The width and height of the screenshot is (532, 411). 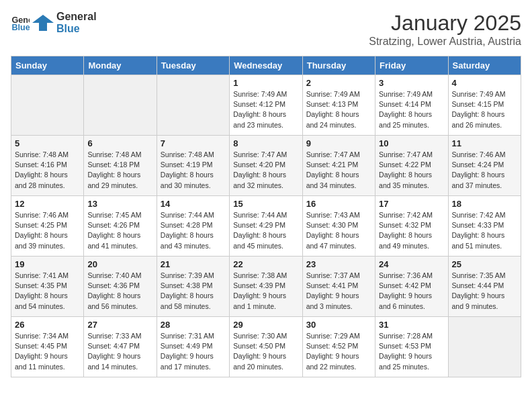 What do you see at coordinates (48, 347) in the screenshot?
I see `table-row: 26Sunrise: 7:34 AMSunset: 4:45 PMDayligh…` at bounding box center [48, 347].